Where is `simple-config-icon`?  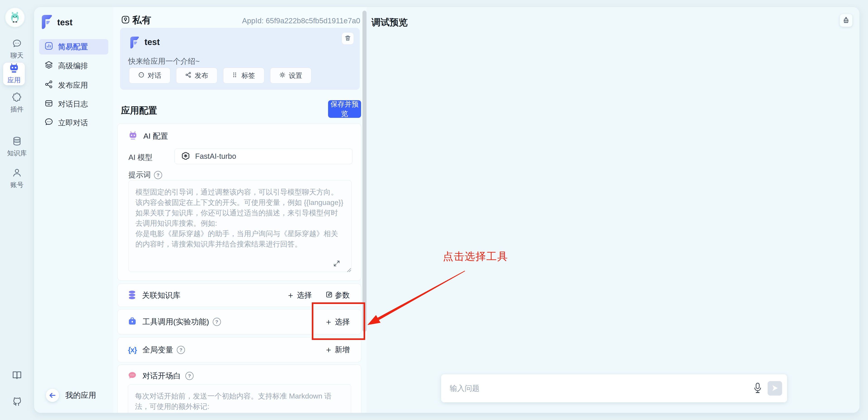 simple-config-icon is located at coordinates (49, 47).